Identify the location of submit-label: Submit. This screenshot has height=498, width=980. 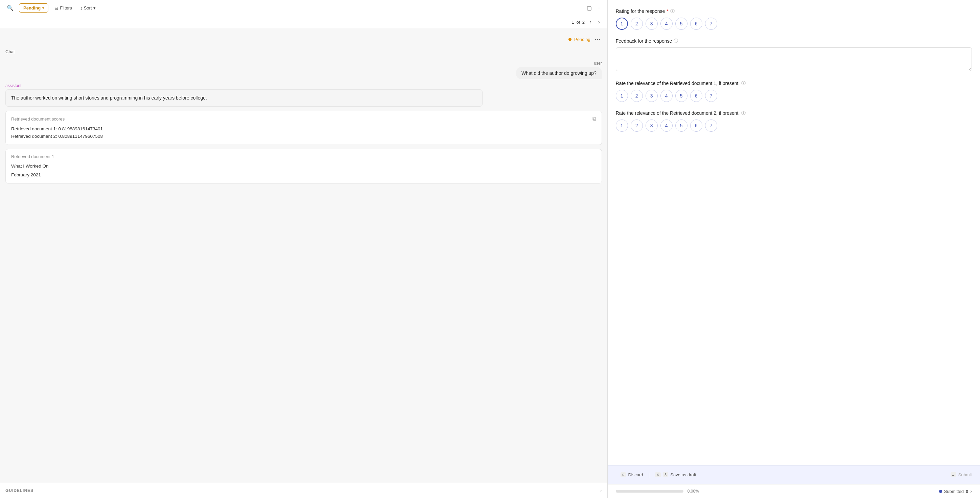
(965, 475).